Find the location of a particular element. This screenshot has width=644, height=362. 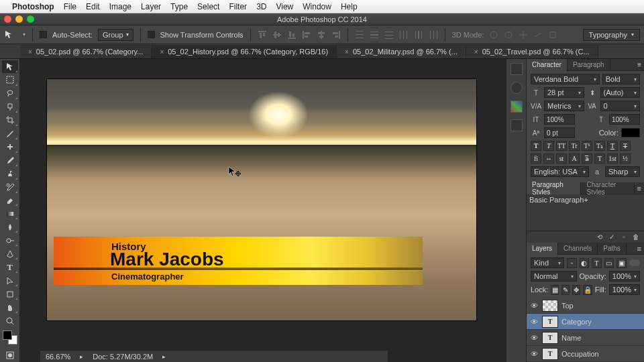

swash-button: A is located at coordinates (574, 158).